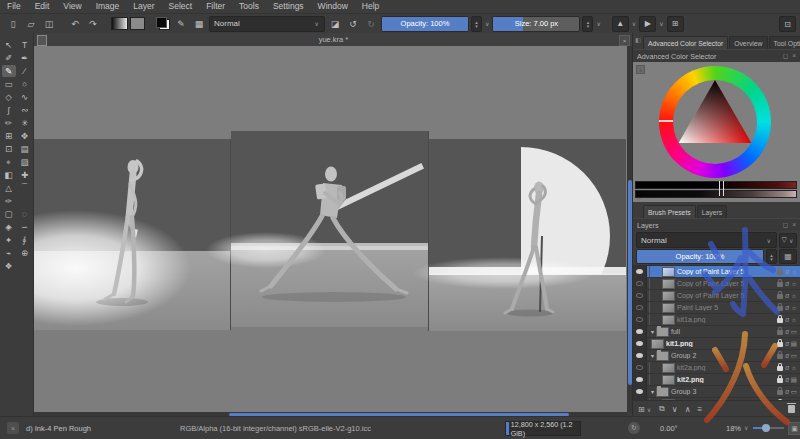 The width and height of the screenshot is (800, 439). What do you see at coordinates (108, 6) in the screenshot?
I see `menu-image: Image` at bounding box center [108, 6].